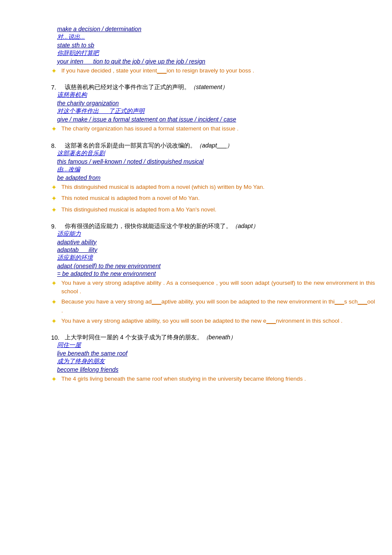 This screenshot has width=392, height=555. What do you see at coordinates (216, 29) in the screenshot?
I see `line-make-decision: make a decision / determination` at bounding box center [216, 29].